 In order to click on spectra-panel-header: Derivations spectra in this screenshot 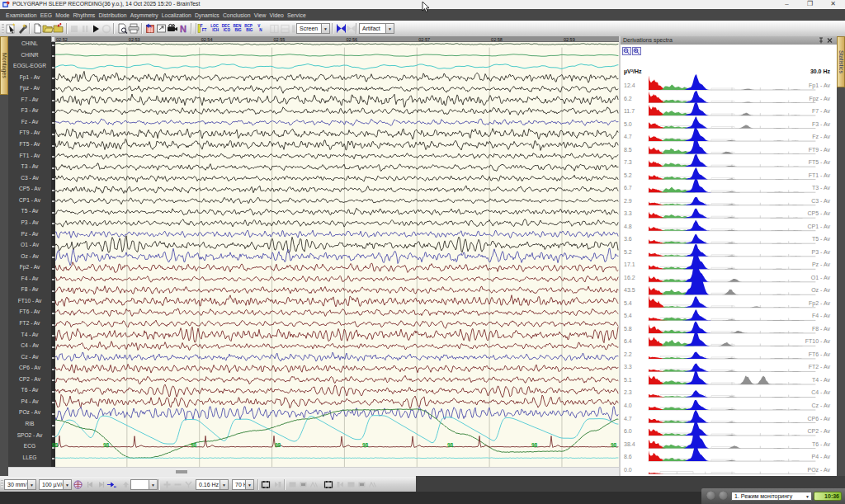, I will do `click(729, 40)`.